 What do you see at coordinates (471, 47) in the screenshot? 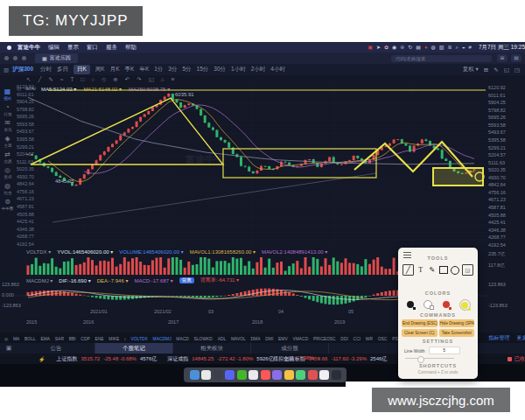
I see `status-icon: #` at bounding box center [471, 47].